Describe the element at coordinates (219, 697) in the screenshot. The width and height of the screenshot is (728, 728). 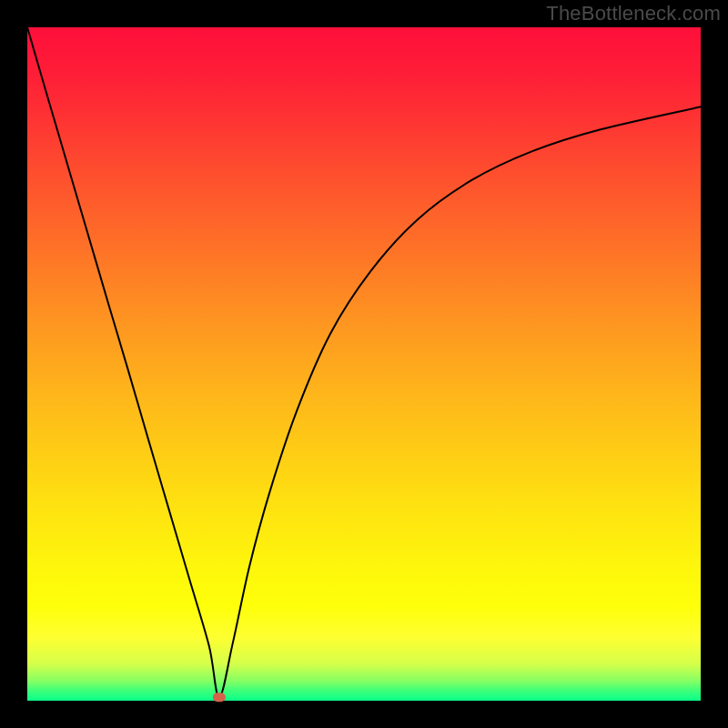
I see `min-dot` at that location.